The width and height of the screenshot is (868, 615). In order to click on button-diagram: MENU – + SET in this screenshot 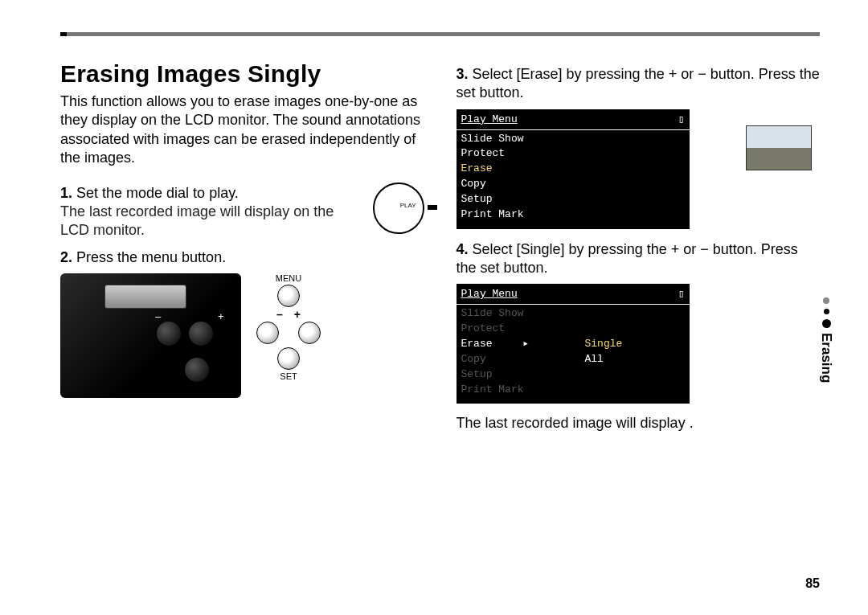, I will do `click(289, 327)`.